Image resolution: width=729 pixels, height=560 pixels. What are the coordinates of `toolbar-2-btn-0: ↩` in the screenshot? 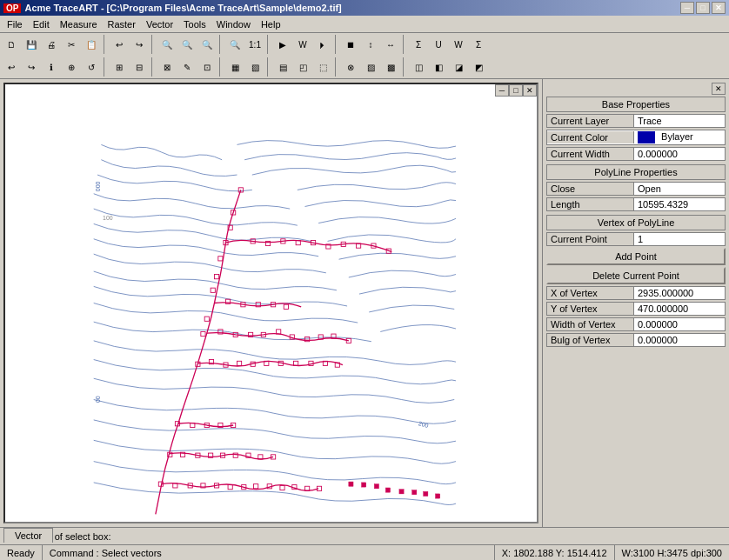 It's located at (11, 67).